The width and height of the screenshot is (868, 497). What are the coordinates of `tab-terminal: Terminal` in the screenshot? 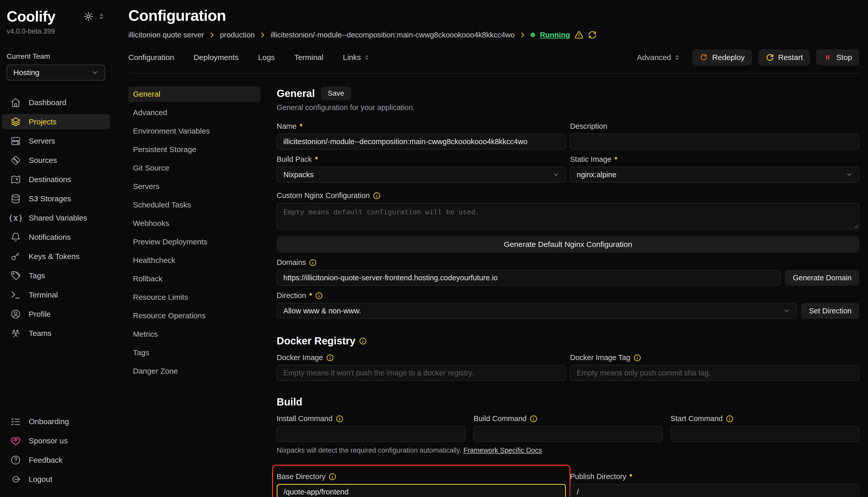 It's located at (309, 57).